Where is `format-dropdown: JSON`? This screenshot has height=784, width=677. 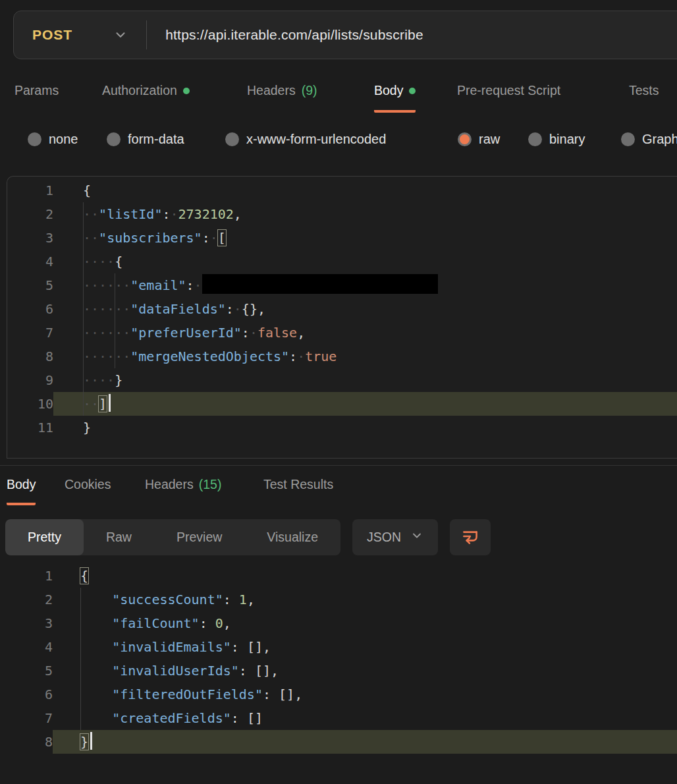 format-dropdown: JSON is located at coordinates (395, 538).